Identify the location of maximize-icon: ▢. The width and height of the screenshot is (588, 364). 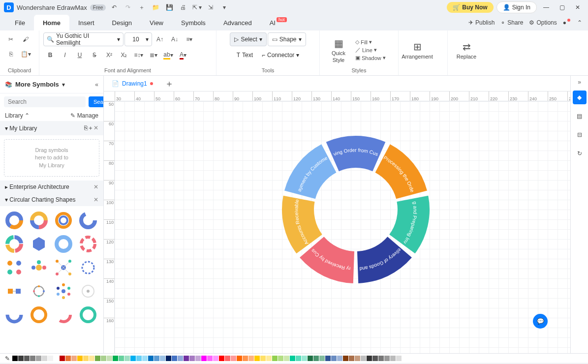
(562, 7).